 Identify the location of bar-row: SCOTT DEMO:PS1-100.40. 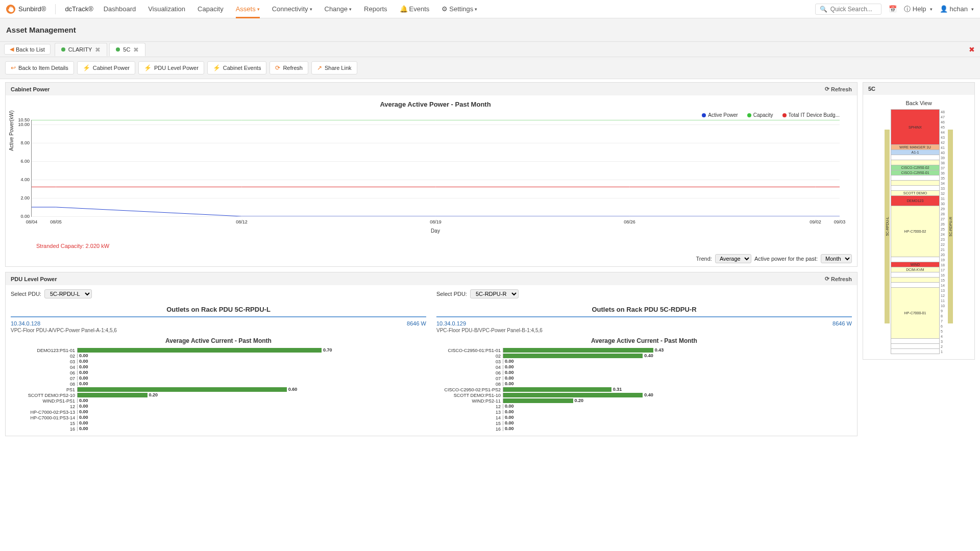
(644, 395).